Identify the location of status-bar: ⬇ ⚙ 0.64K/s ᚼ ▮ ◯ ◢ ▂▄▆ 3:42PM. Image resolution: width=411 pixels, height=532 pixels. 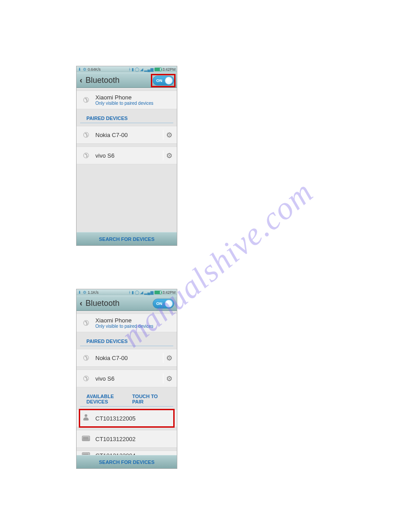
(127, 69).